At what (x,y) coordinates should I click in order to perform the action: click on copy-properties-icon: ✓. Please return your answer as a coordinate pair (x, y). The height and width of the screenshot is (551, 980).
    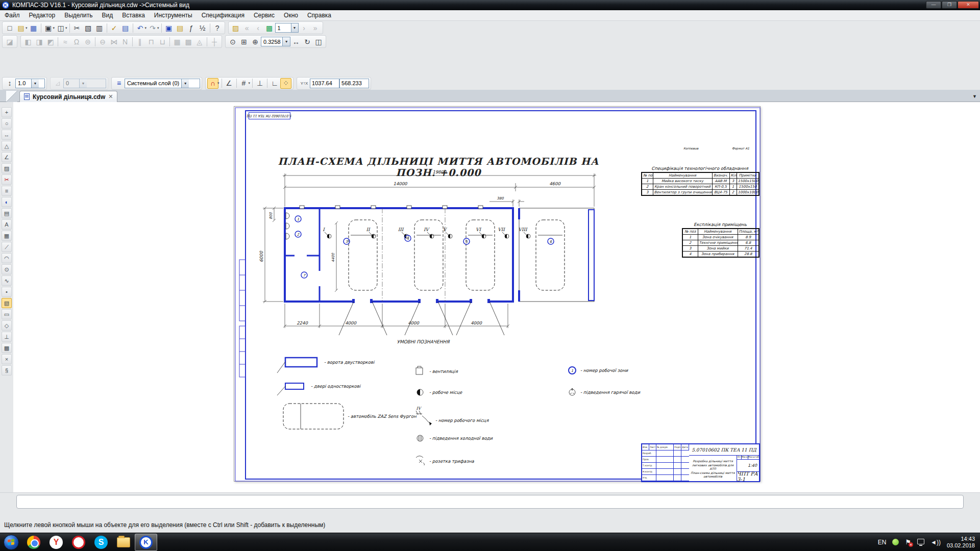
    Looking at the image, I should click on (114, 28).